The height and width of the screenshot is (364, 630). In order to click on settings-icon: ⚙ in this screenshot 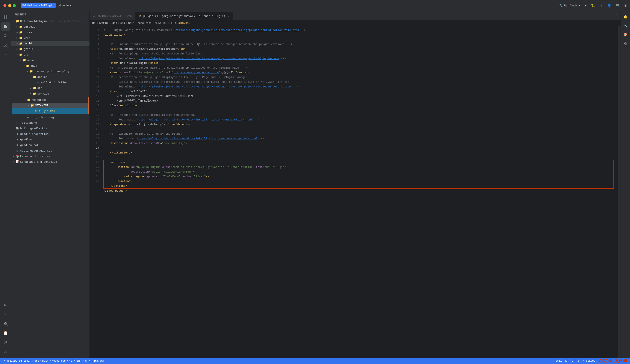, I will do `click(626, 5)`.